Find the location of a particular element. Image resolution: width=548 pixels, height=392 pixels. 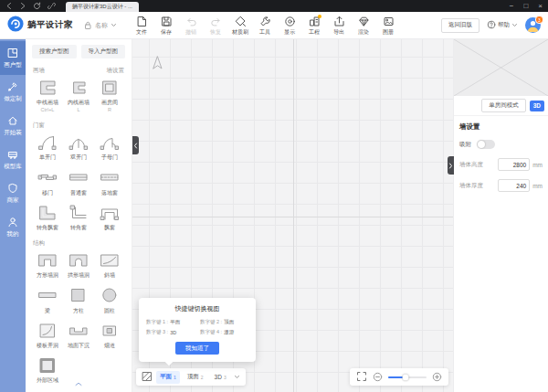

export-button: 导出 is located at coordinates (339, 26).